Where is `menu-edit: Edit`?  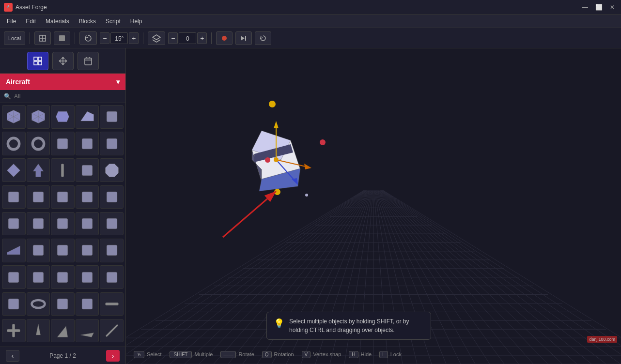 menu-edit: Edit is located at coordinates (31, 21).